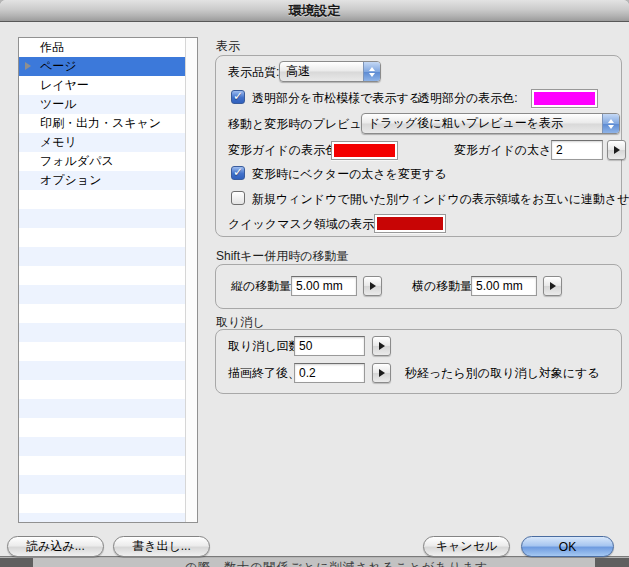 This screenshot has width=629, height=567. What do you see at coordinates (466, 546) in the screenshot?
I see `cancel-button: キャンセル` at bounding box center [466, 546].